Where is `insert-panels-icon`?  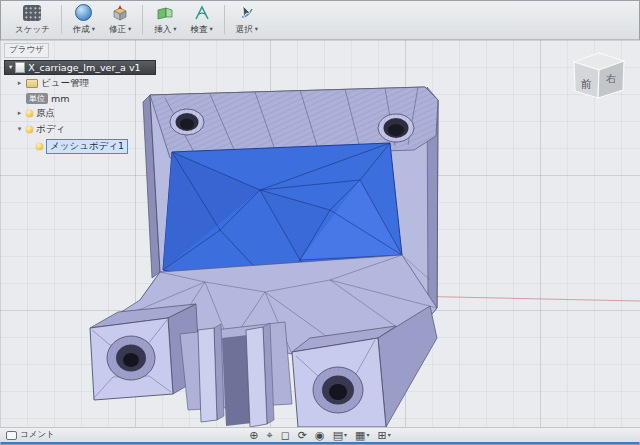
insert-panels-icon is located at coordinates (165, 13).